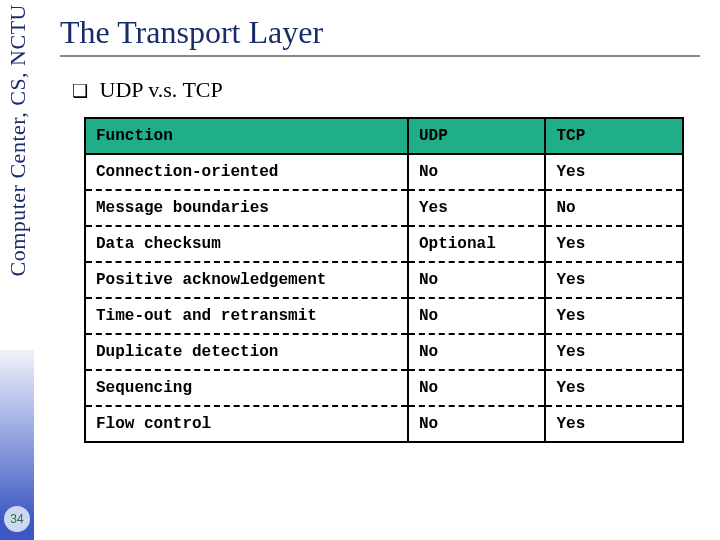 The image size is (720, 540). I want to click on cell-function: Time-out and retransmit, so click(246, 316).